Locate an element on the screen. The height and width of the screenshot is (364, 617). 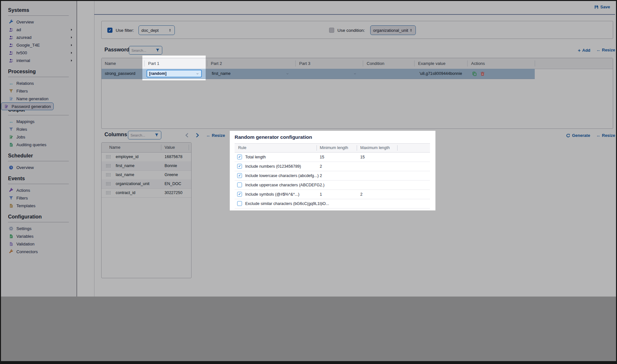
rule-min-value: 1 is located at coordinates (321, 194).